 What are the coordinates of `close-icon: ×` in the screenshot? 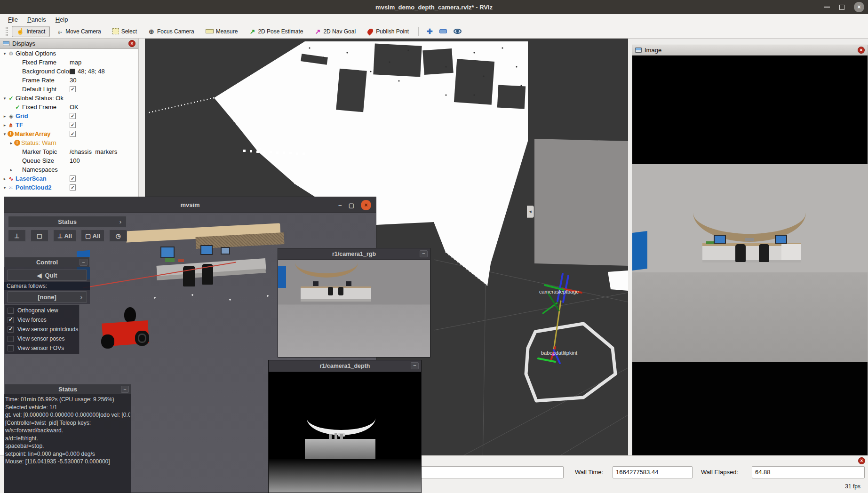 It's located at (859, 7).